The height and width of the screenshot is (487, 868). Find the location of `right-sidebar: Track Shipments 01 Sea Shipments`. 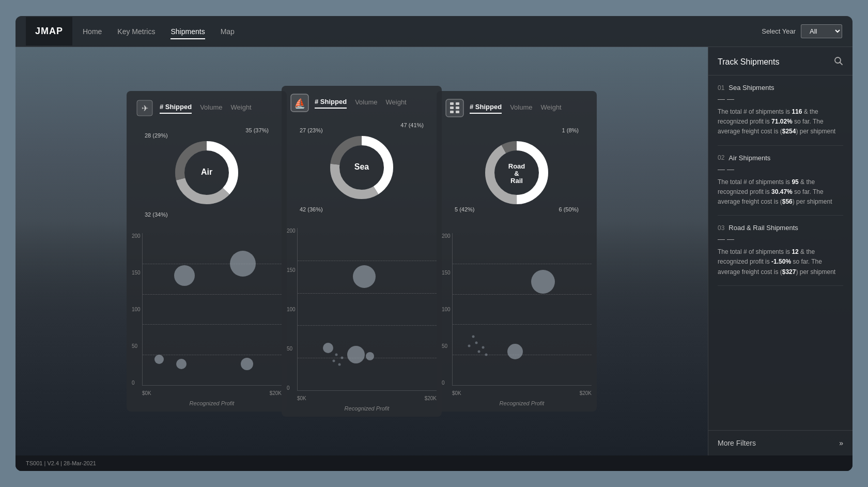

right-sidebar: Track Shipments 01 Sea Shipments is located at coordinates (780, 251).